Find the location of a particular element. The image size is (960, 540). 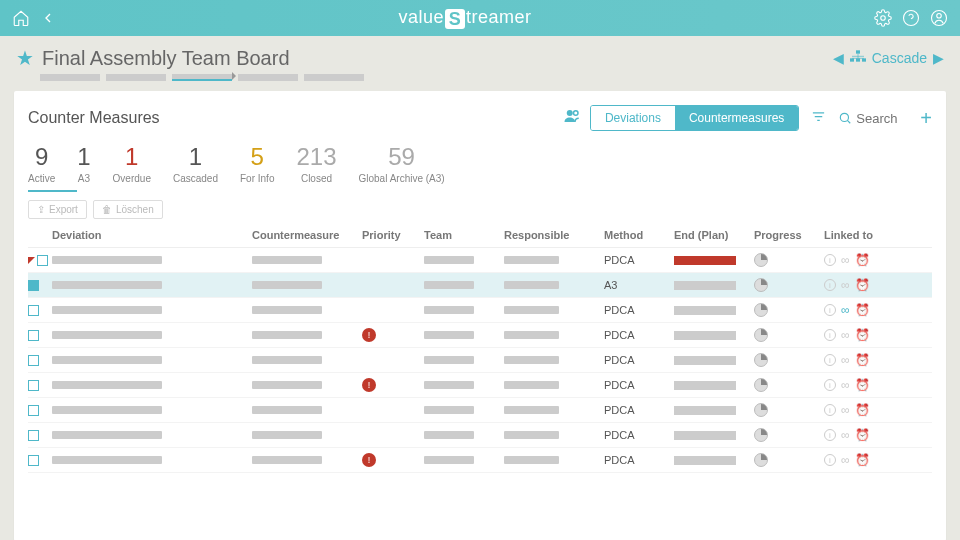

page-header: ★ Final Assembly Team Board ◀ Cascade ▶ is located at coordinates (480, 53).